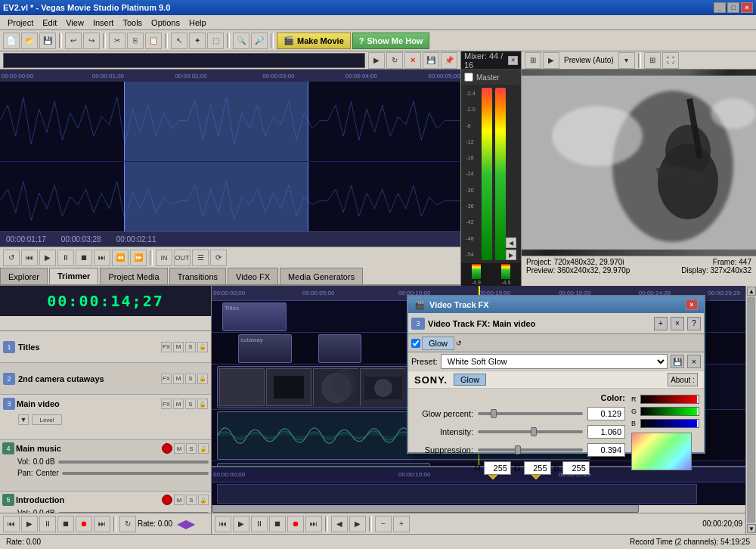  What do you see at coordinates (392, 41) in the screenshot?
I see `show-me-button: ? Show Me How` at bounding box center [392, 41].